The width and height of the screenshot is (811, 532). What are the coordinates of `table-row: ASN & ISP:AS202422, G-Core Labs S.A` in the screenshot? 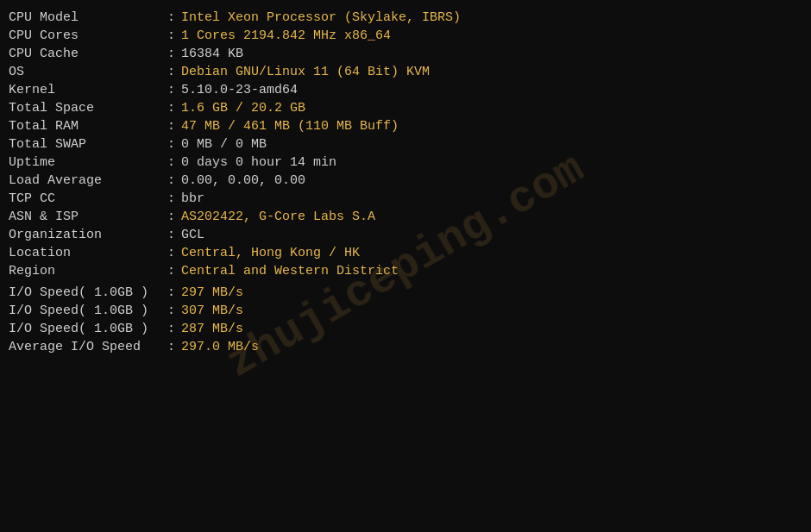 It's located at (406, 217).